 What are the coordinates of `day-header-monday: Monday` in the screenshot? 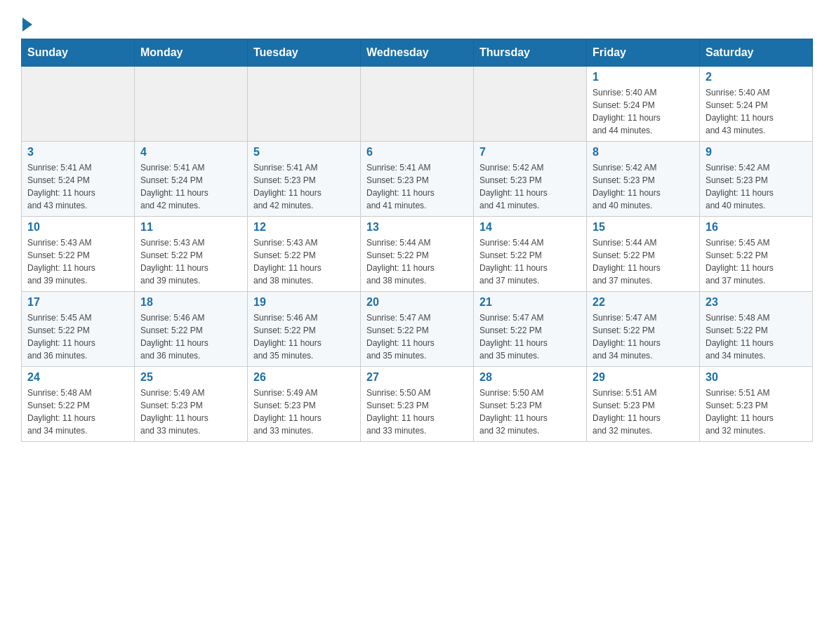 It's located at (191, 53).